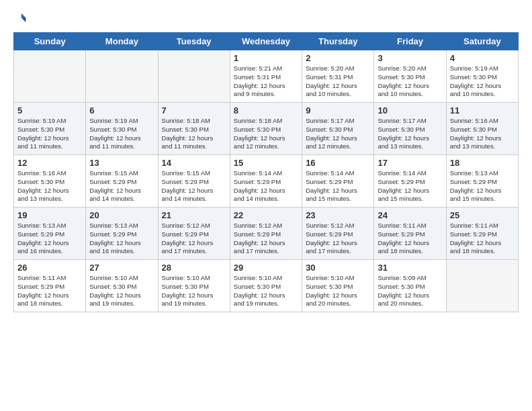 The height and width of the screenshot is (411, 532). Describe the element at coordinates (482, 110) in the screenshot. I see `day-number: 11` at that location.